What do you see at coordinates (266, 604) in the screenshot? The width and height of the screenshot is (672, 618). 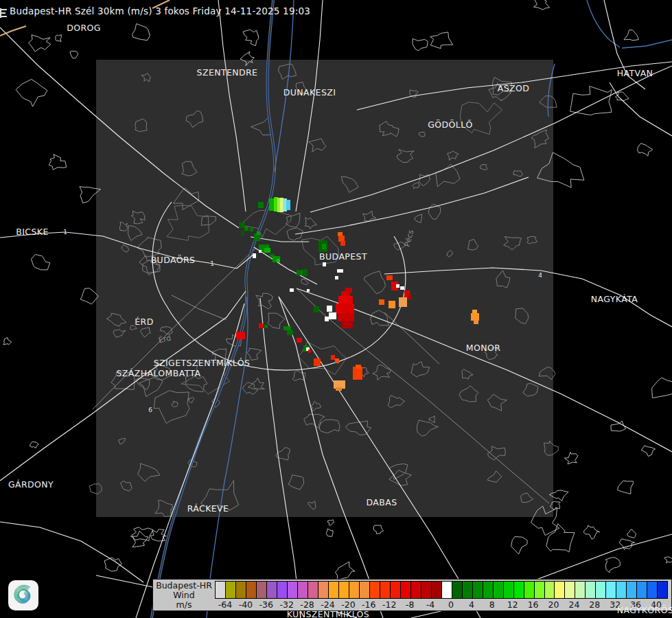 I see `legend-tick-label: -36` at bounding box center [266, 604].